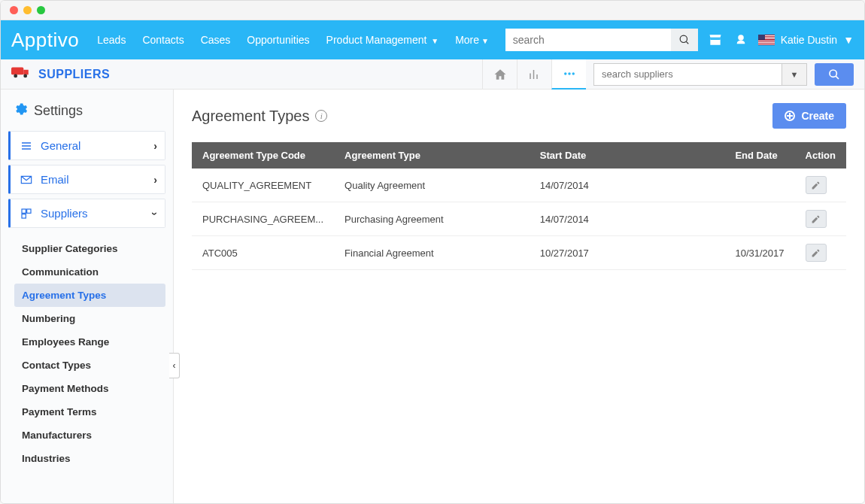 This screenshot has height=504, width=865. What do you see at coordinates (293, 40) in the screenshot?
I see `top-nav: Leads Contacts Cases Opportunities Produ…` at bounding box center [293, 40].